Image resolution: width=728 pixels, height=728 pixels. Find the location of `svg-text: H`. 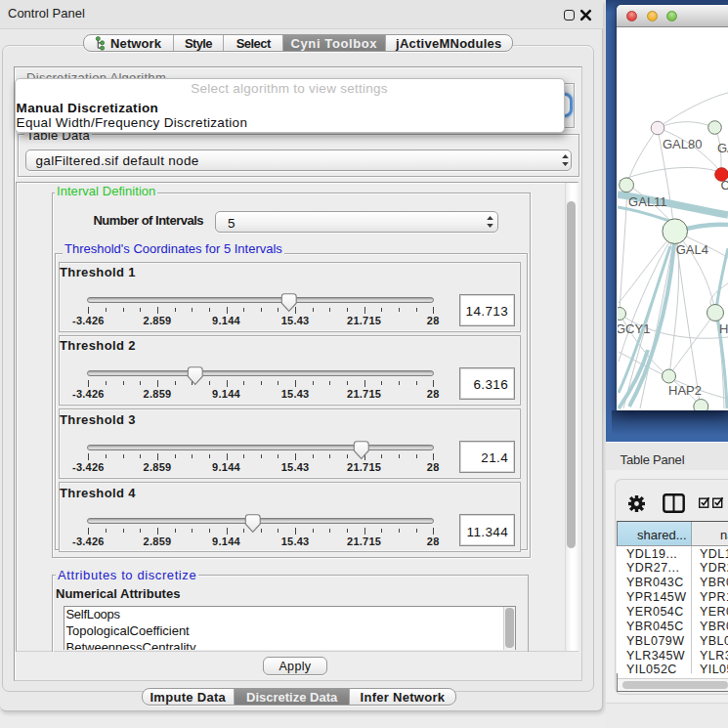

svg-text: H is located at coordinates (723, 328).